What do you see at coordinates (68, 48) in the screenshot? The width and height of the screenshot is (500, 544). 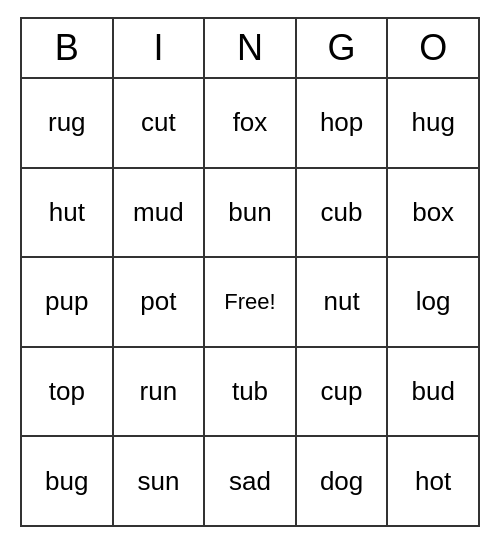 I see `header-letter-b: B` at bounding box center [68, 48].